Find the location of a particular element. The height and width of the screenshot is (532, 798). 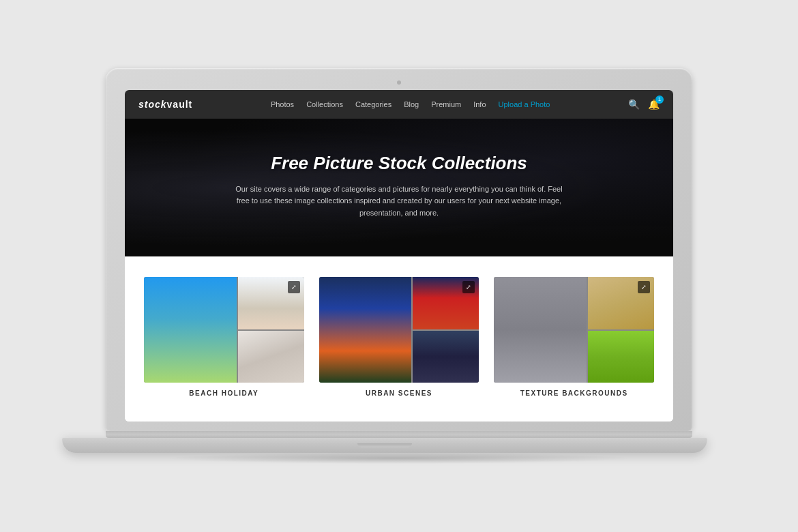

beach-holiday-collection: ⤢ BEACH HOLIDAY is located at coordinates (224, 337).